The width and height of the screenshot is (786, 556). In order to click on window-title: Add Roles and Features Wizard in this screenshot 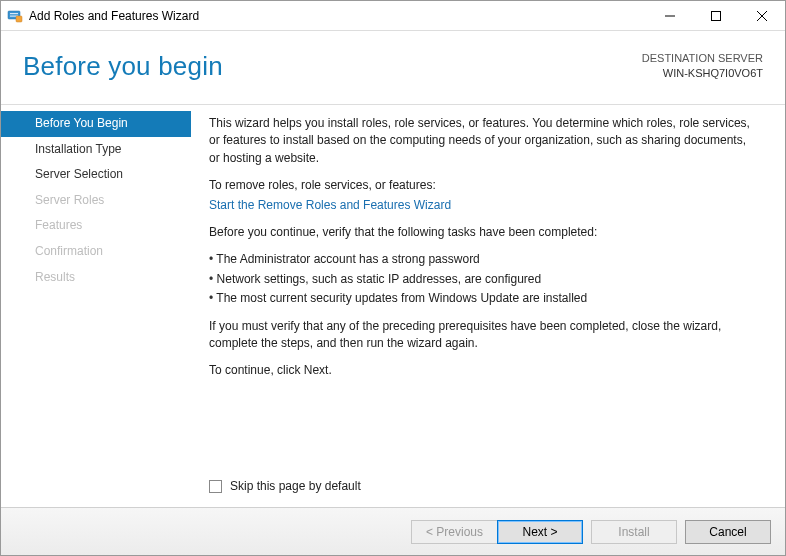, I will do `click(338, 16)`.